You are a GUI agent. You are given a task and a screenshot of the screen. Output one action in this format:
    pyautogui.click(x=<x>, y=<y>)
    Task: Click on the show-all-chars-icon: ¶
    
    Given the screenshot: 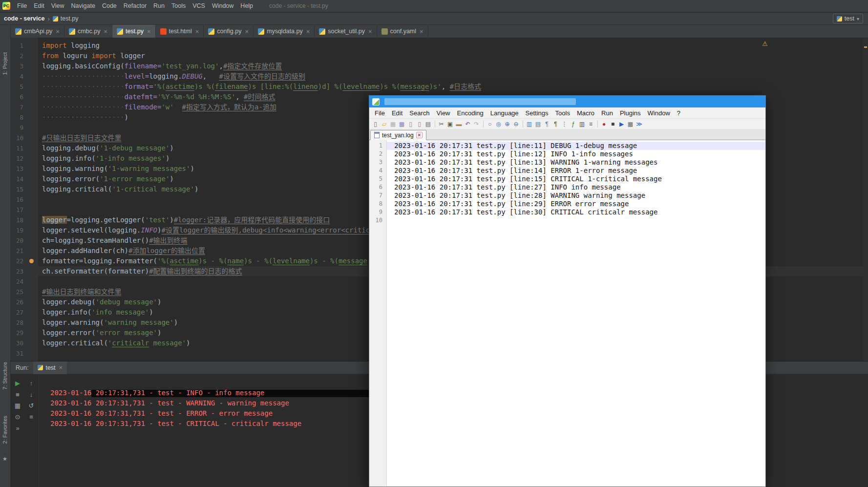 What is the action you would take?
    pyautogui.click(x=556, y=124)
    